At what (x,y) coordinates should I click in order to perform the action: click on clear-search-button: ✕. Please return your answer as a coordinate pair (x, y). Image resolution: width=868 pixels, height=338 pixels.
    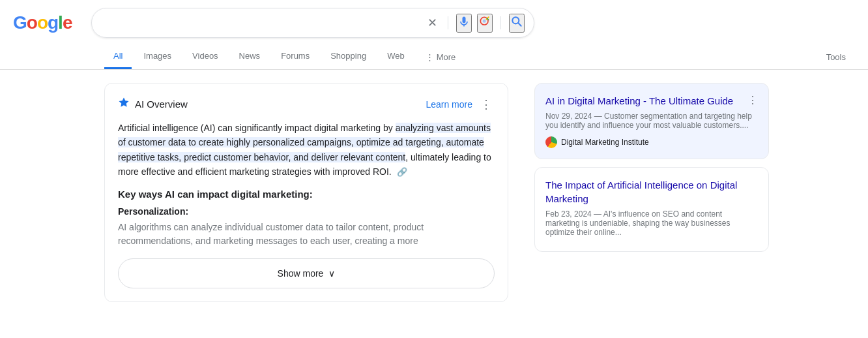
    Looking at the image, I should click on (433, 23).